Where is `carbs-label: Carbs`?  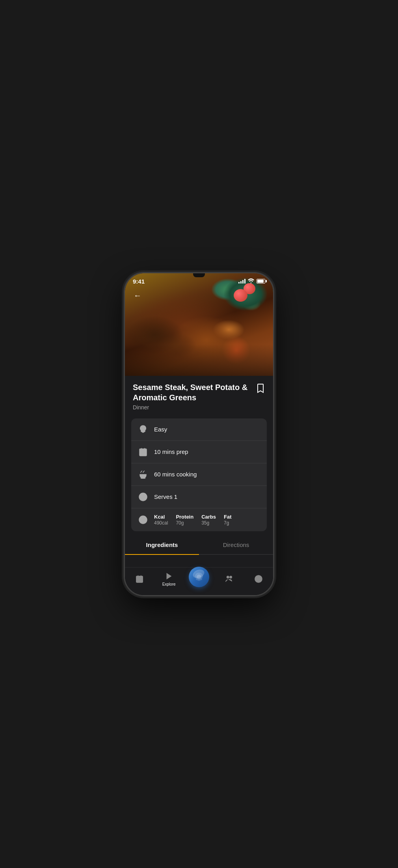
carbs-label: Carbs is located at coordinates (209, 517).